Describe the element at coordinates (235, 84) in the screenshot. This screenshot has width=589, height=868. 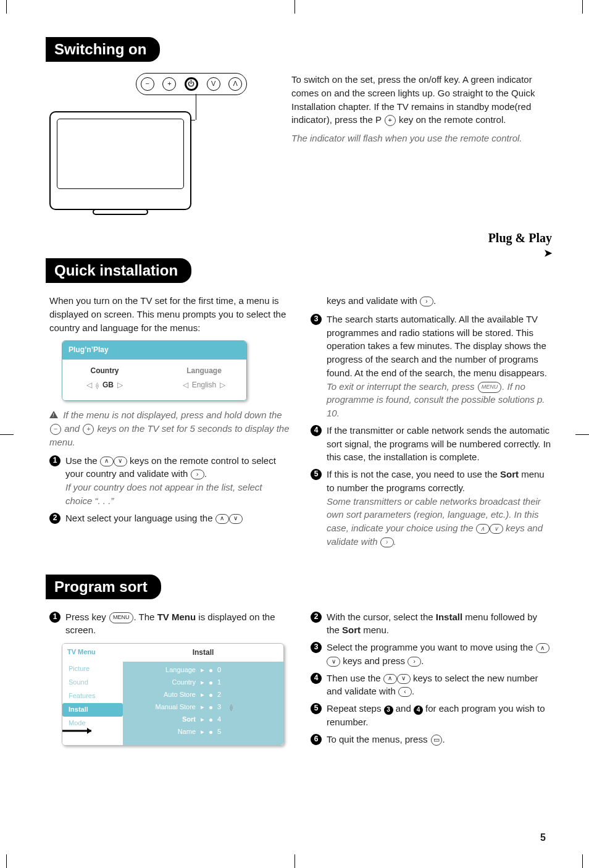
I see `tv-button-lambda: Λ` at that location.